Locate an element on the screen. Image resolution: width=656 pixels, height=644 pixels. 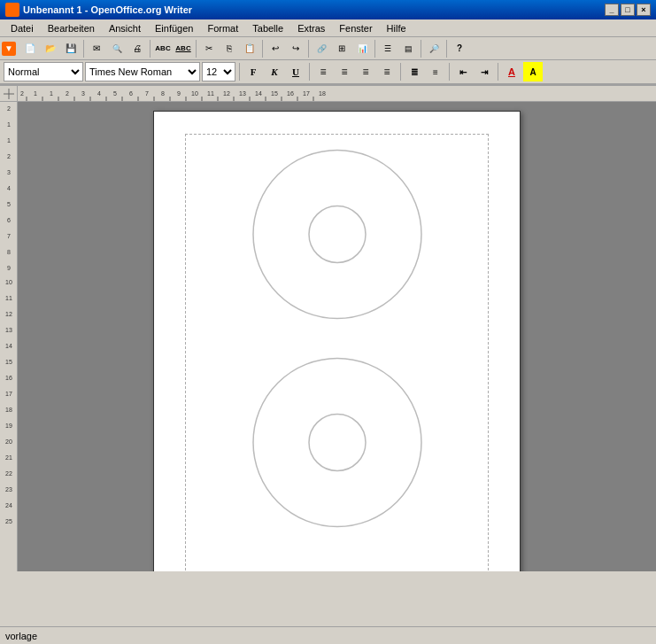
toolbar-main: ▼ 📄 📂 💾 ✉ 🔍 🖨 ABC ABC ✂ ⎘ 📋 ↩ ↪ 🔗 ⊞ 📊 ☰ … is located at coordinates (328, 49).